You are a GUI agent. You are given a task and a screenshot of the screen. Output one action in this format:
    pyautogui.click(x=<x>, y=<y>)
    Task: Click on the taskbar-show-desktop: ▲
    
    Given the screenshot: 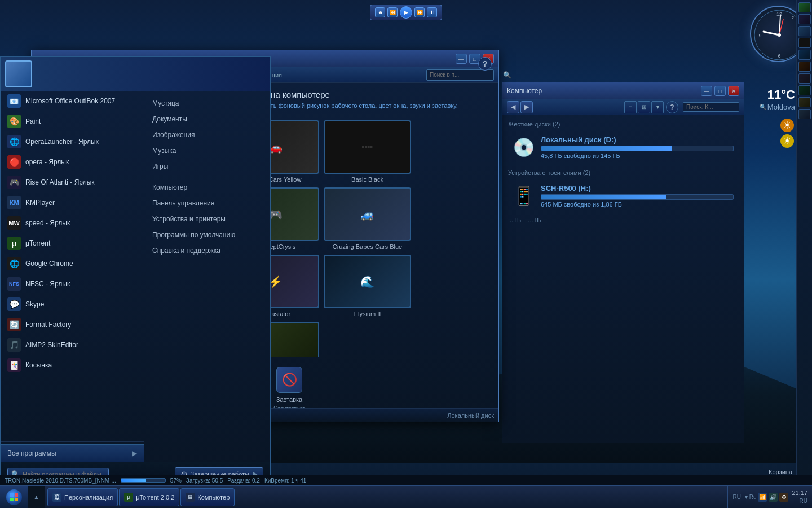 What is the action you would take?
    pyautogui.click(x=37, y=497)
    